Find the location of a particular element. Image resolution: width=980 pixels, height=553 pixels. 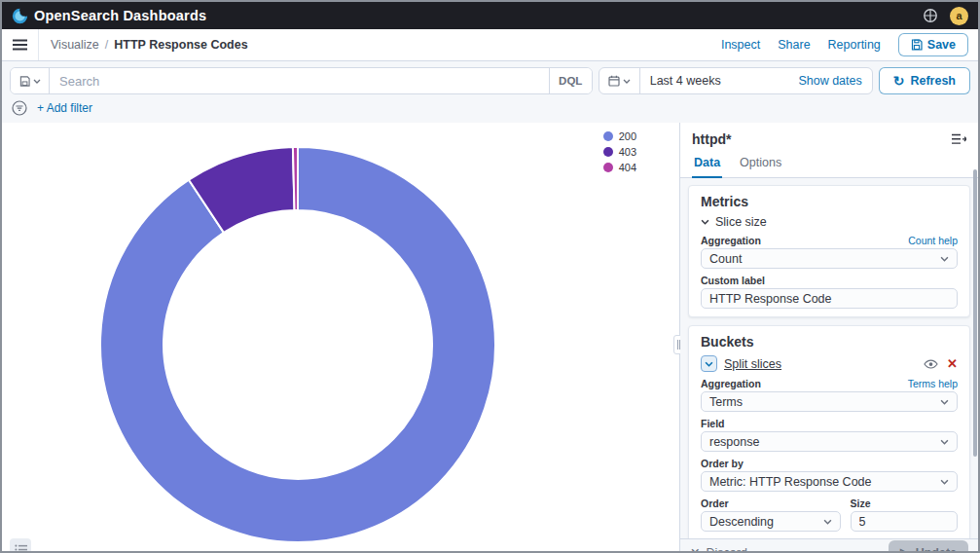

editor-footer: ✕ Discard ▷ Update is located at coordinates (829, 545).